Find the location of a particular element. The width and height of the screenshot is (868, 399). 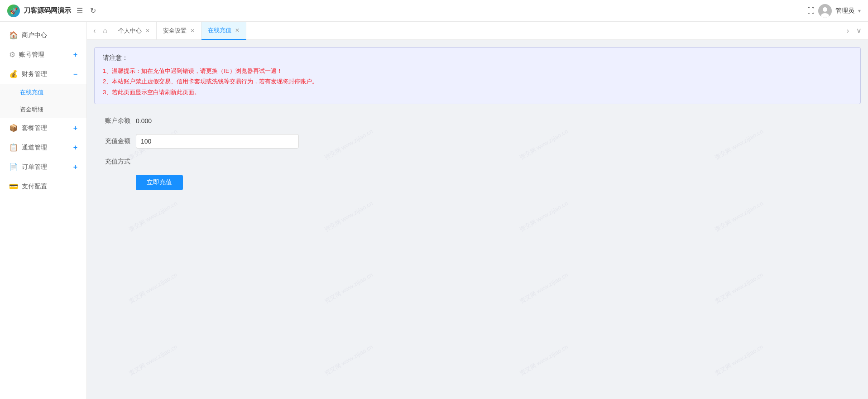

sidebar: 🏠 商户中心 ⚙ 账号管理 + 💰 财务管理 − 在线充值 资金明细 is located at coordinates (43, 210).